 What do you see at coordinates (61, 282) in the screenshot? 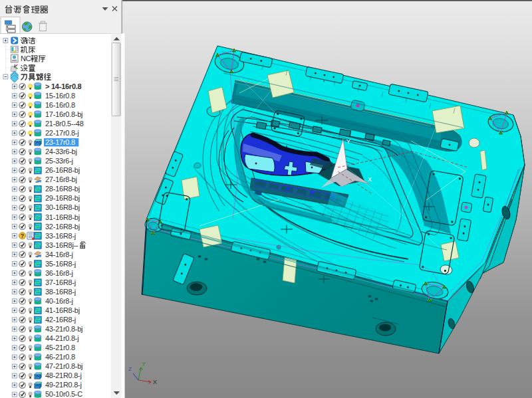
I see `svg-text: 37-16R8-j` at bounding box center [61, 282].